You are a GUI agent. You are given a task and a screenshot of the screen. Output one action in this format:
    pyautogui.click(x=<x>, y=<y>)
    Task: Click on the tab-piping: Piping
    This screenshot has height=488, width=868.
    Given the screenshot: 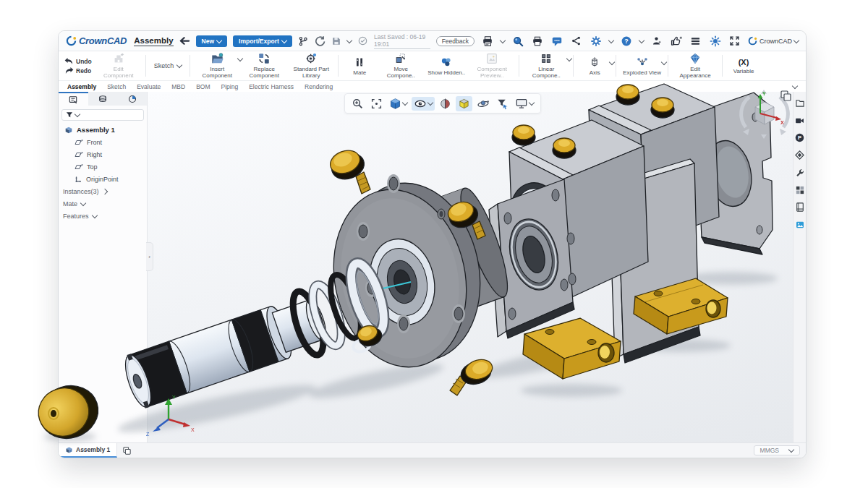 What is the action you would take?
    pyautogui.click(x=230, y=87)
    